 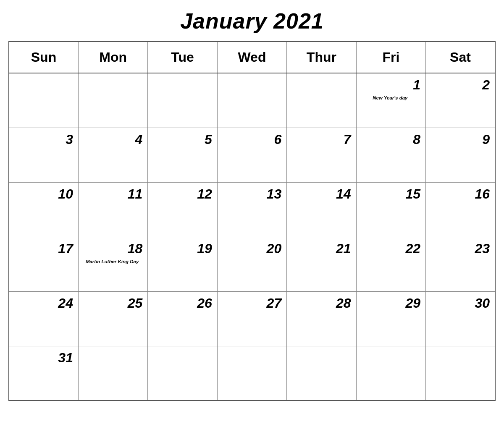 What do you see at coordinates (252, 155) in the screenshot?
I see `calendar-day-6: 6` at bounding box center [252, 155].